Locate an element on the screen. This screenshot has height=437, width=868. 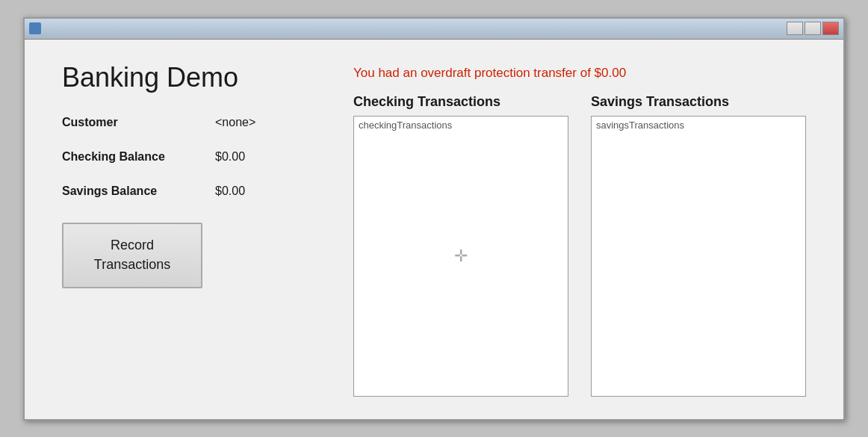
checking-balance-value: $0.00 is located at coordinates (230, 157).